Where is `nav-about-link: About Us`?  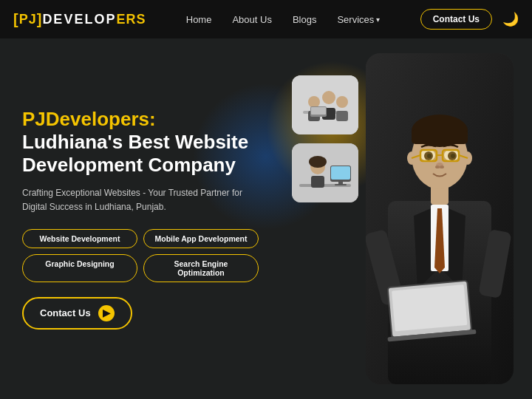
nav-about-link: About Us is located at coordinates (251, 19).